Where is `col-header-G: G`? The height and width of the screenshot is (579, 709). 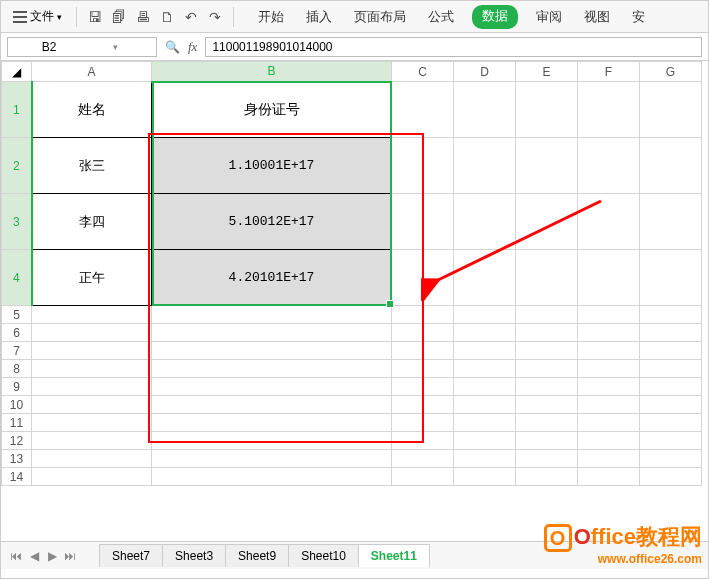
col-header-G: G is located at coordinates (671, 72).